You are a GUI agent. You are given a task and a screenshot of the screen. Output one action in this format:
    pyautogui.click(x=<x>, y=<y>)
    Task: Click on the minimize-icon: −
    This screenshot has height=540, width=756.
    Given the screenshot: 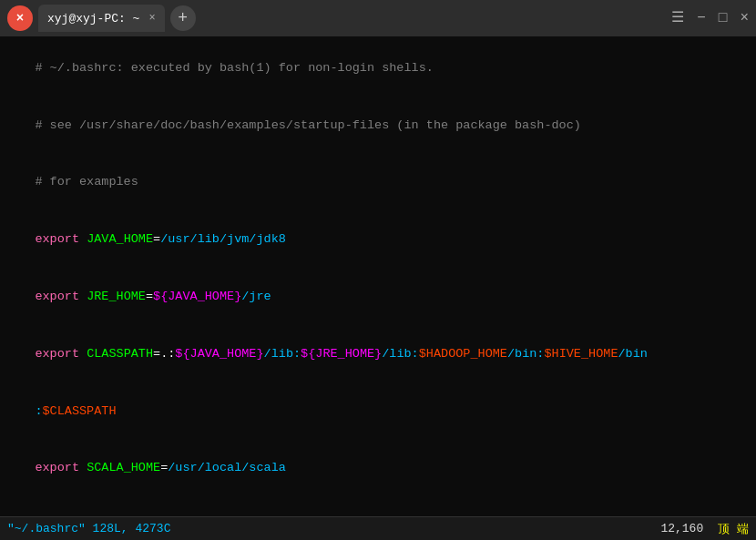 What is the action you would take?
    pyautogui.click(x=701, y=18)
    